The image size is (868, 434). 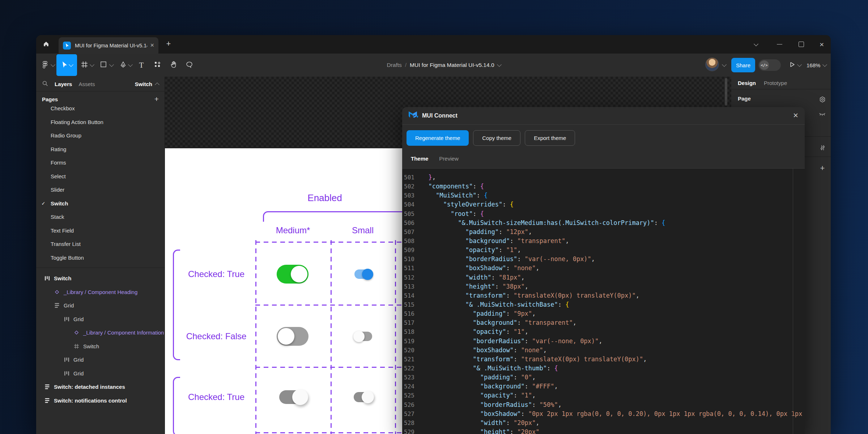 What do you see at coordinates (363, 336) in the screenshot?
I see `switch-off-gray-small` at bounding box center [363, 336].